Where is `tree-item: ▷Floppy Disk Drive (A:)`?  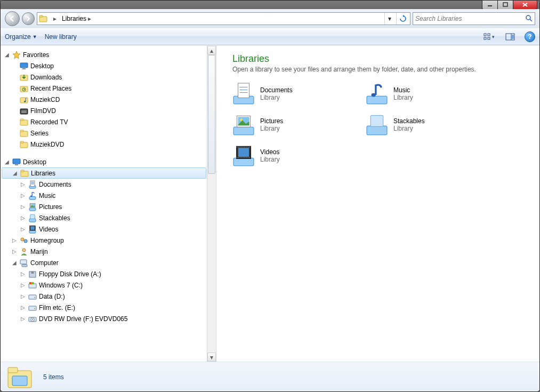
tree-item: ▷Floppy Disk Drive (A:) is located at coordinates (109, 274).